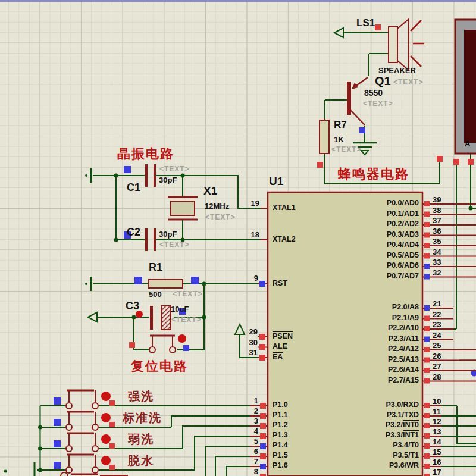  What do you see at coordinates (88, 176) in the screenshot?
I see `ground-terminal-crystal` at bounding box center [88, 176].